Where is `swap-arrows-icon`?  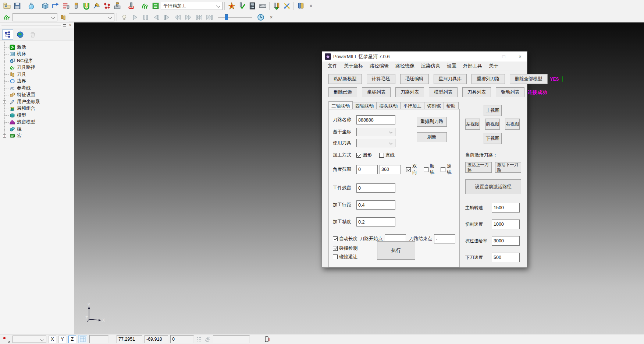 swap-arrows-icon is located at coordinates (287, 6).